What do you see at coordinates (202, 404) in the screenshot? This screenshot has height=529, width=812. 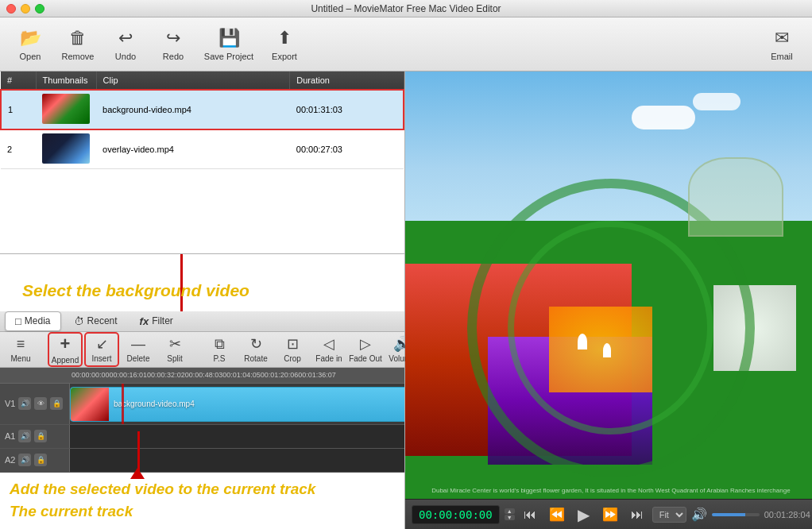 I see `v1-track-row: V1 🔊 👁 🔒 background-video.mp4` at bounding box center [202, 404].